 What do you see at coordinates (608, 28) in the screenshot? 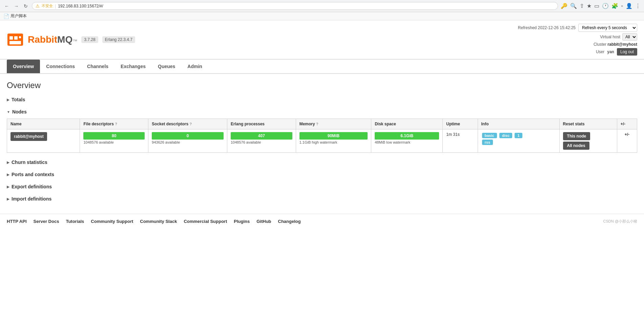
I see `refresh-select: Refresh every 5 seconds Refresh every 10…` at bounding box center [608, 28].